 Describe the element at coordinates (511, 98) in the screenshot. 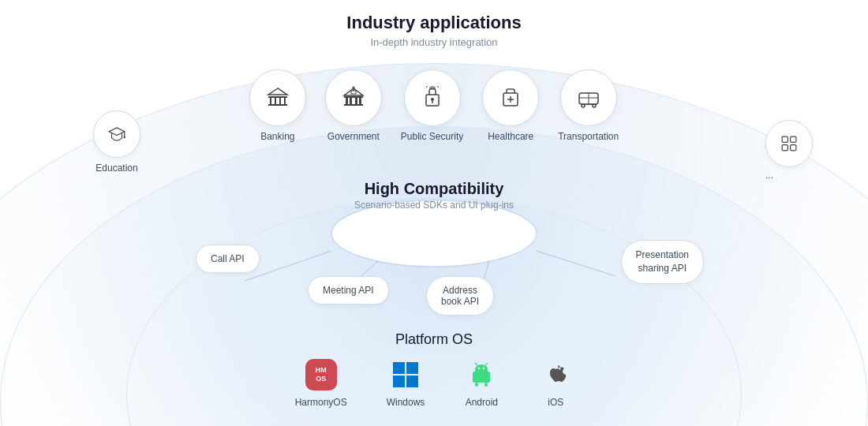

I see `healthcare-icon` at that location.